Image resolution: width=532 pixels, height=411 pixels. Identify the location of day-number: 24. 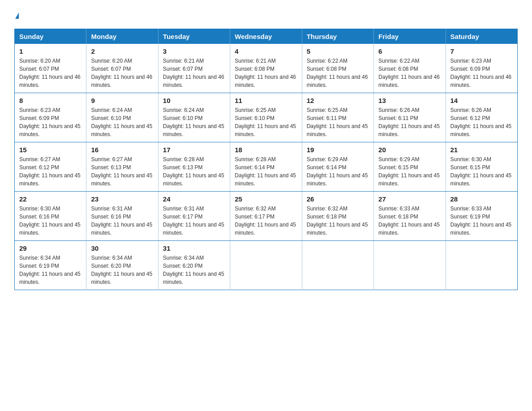
(194, 199).